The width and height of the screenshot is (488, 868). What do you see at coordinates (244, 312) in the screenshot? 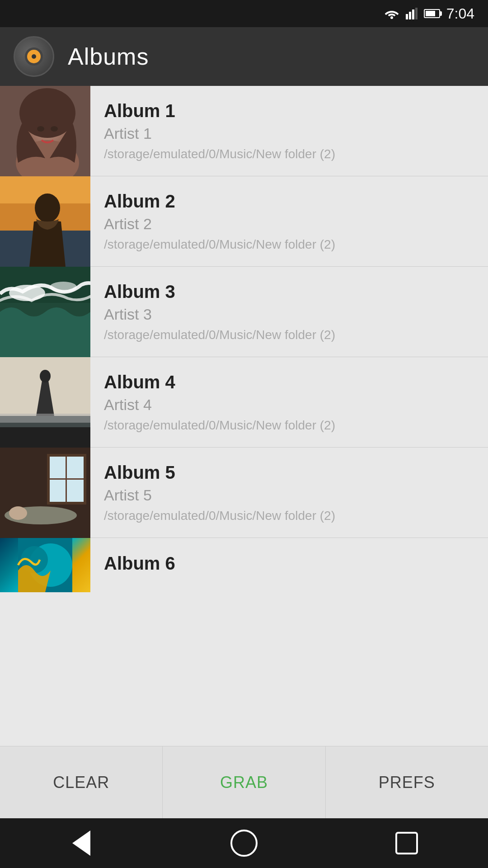
I see `list-item: Album 3 Artist 3 /storage/emulated/0/Mus…` at bounding box center [244, 312].